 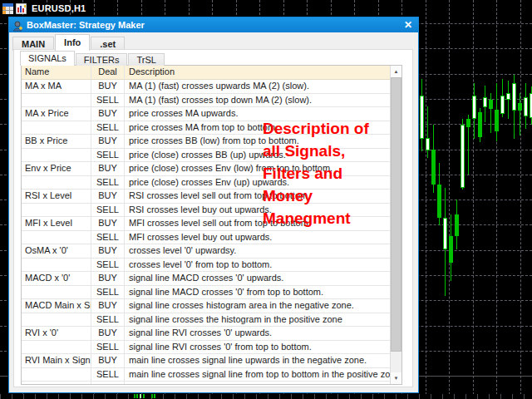 I want to click on cell-description: signal line MACD crosses '0' from top to…, so click(x=258, y=293).